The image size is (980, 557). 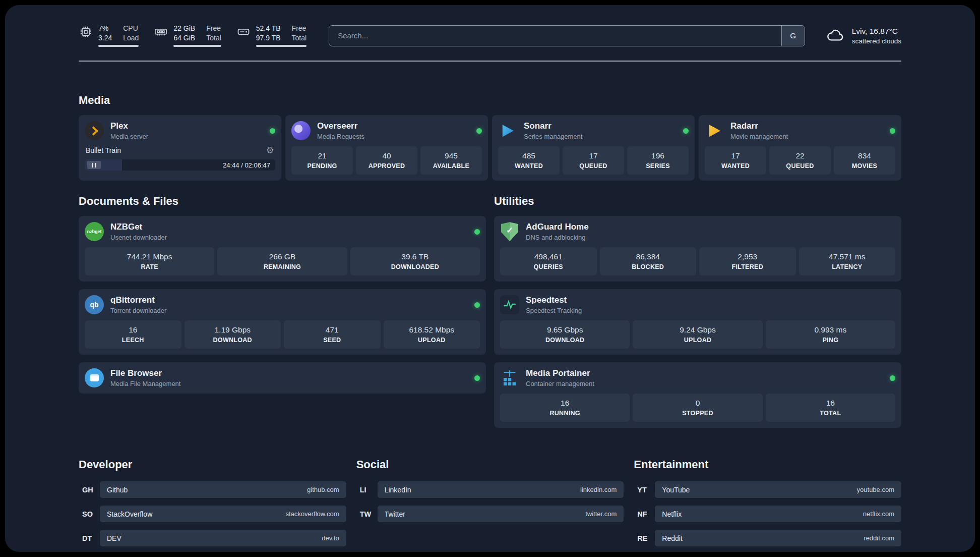 I want to click on playback-time: 24:44 / 02:06:47, so click(x=249, y=165).